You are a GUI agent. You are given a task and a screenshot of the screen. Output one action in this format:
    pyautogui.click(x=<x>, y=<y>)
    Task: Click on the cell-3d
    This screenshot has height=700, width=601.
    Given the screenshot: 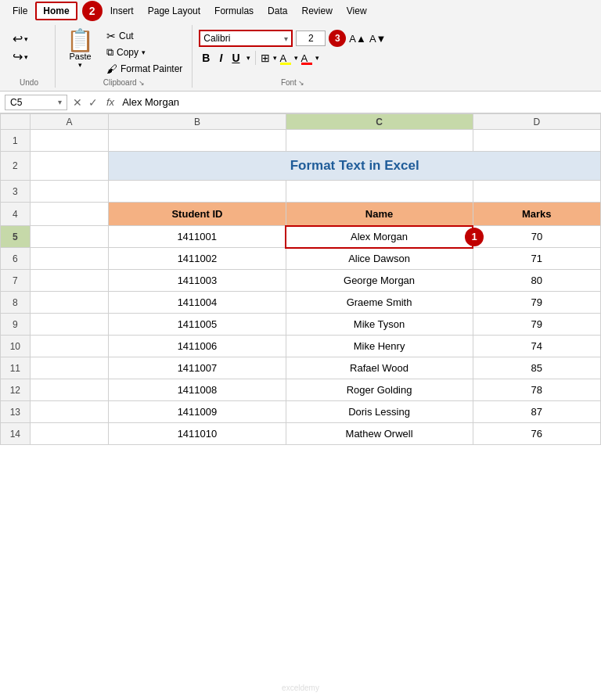 What is the action you would take?
    pyautogui.click(x=537, y=192)
    